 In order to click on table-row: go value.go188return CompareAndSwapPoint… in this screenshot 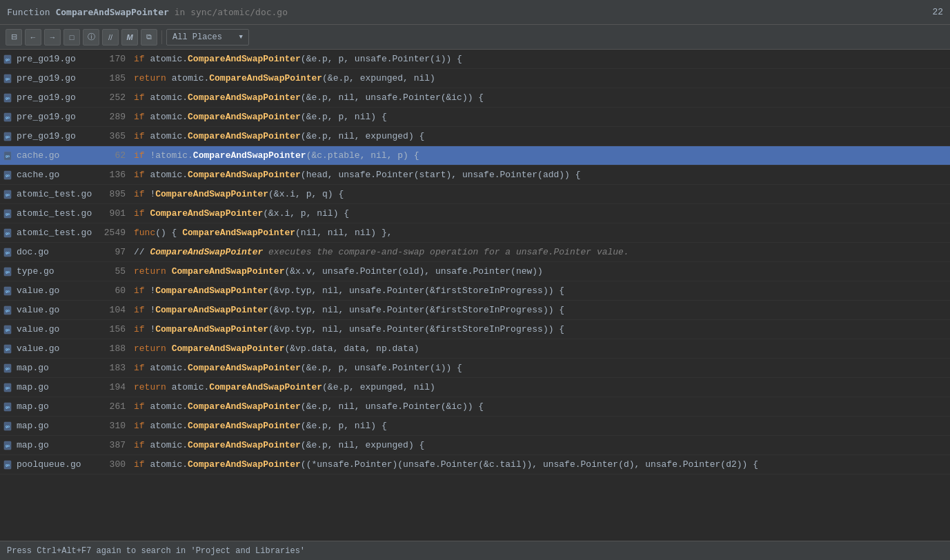, I will do `click(475, 349)`.